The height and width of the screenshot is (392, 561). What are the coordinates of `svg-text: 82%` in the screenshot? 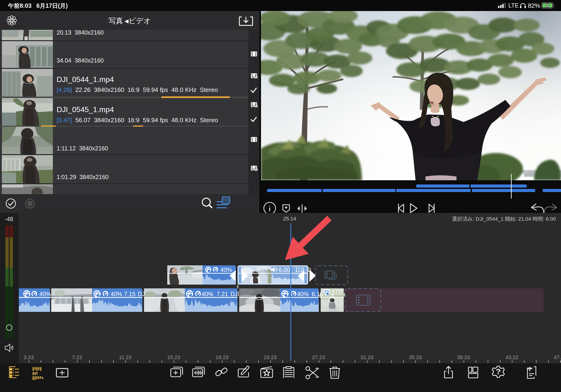 It's located at (534, 6).